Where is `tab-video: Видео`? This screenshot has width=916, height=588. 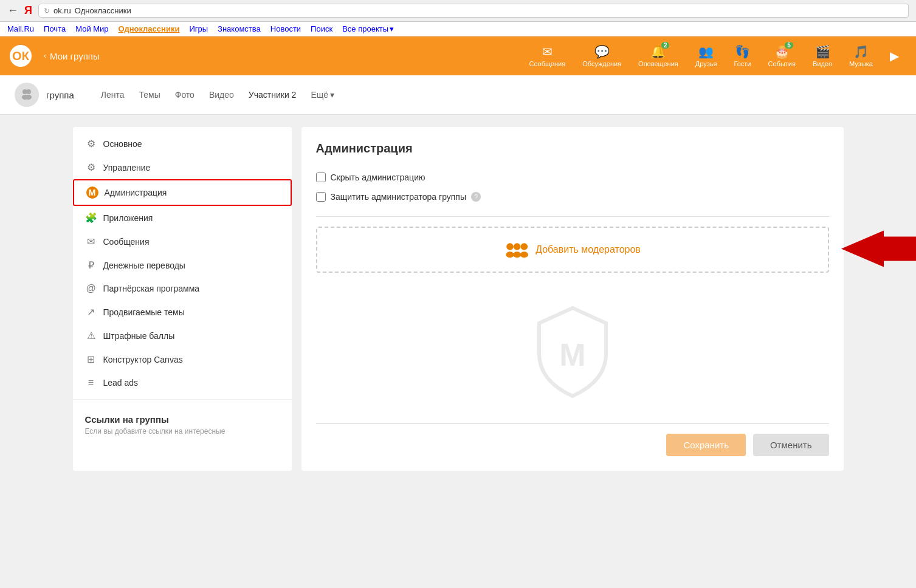 tab-video: Видео is located at coordinates (221, 95).